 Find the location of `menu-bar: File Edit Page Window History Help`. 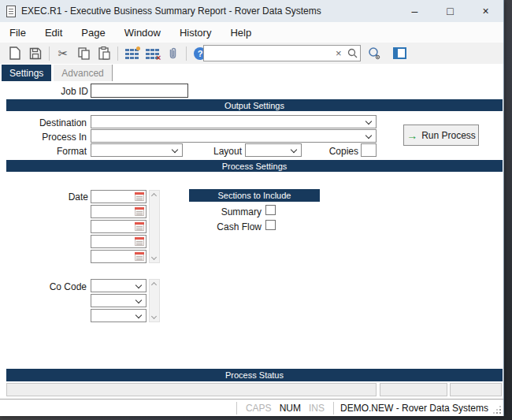

menu-bar: File Edit Page Window History Help is located at coordinates (252, 32).